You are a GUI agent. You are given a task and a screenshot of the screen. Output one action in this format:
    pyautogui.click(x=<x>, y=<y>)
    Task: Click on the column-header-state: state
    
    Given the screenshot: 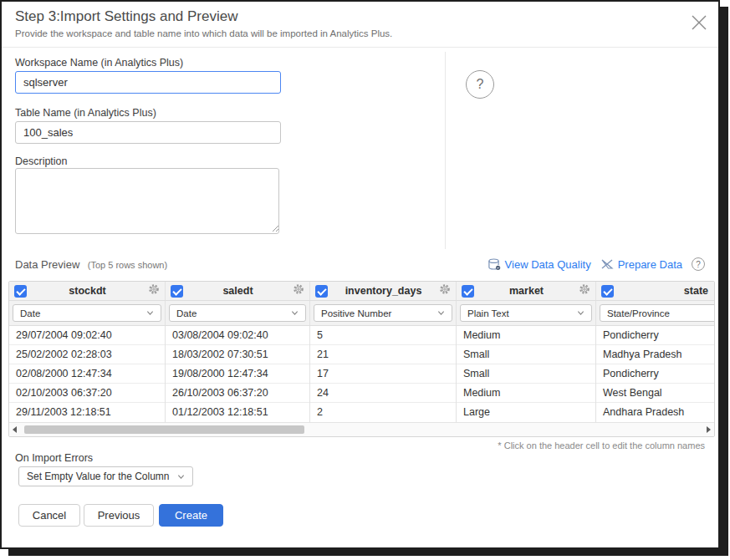 What is the action you would take?
    pyautogui.click(x=656, y=291)
    